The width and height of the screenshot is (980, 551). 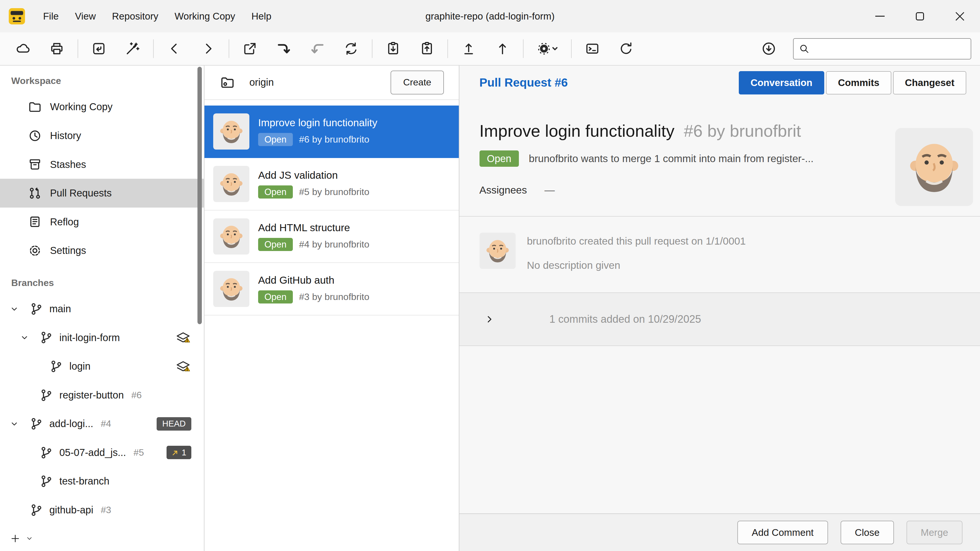 What do you see at coordinates (393, 49) in the screenshot?
I see `stash-apply-button` at bounding box center [393, 49].